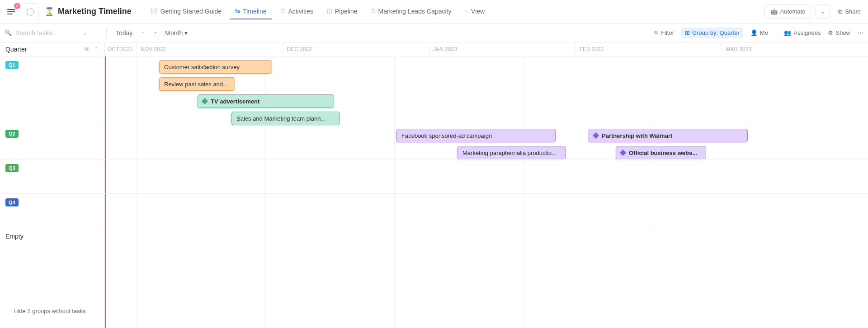 The image size is (868, 328). What do you see at coordinates (283, 11) in the screenshot?
I see `list-icon: ☰` at bounding box center [283, 11].